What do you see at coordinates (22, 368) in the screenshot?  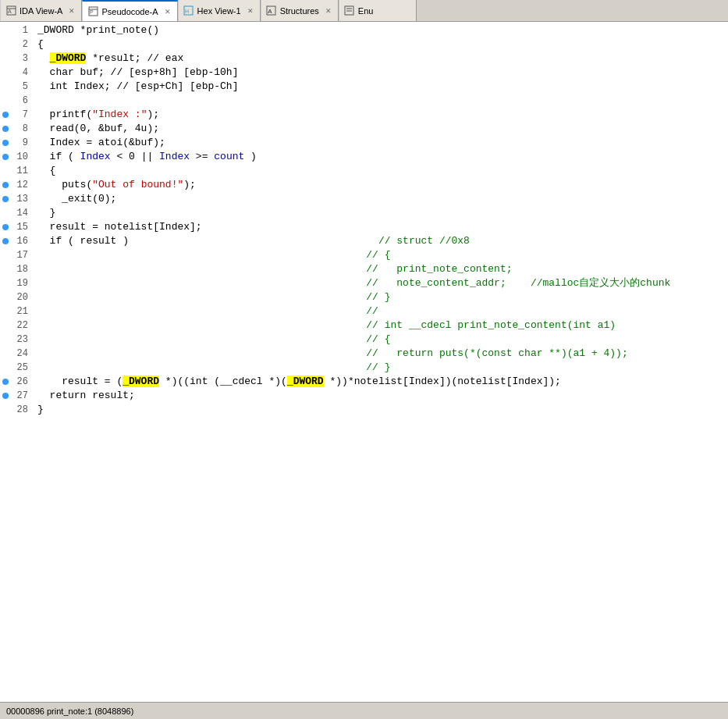 I see `line-number: 25` at bounding box center [22, 368].